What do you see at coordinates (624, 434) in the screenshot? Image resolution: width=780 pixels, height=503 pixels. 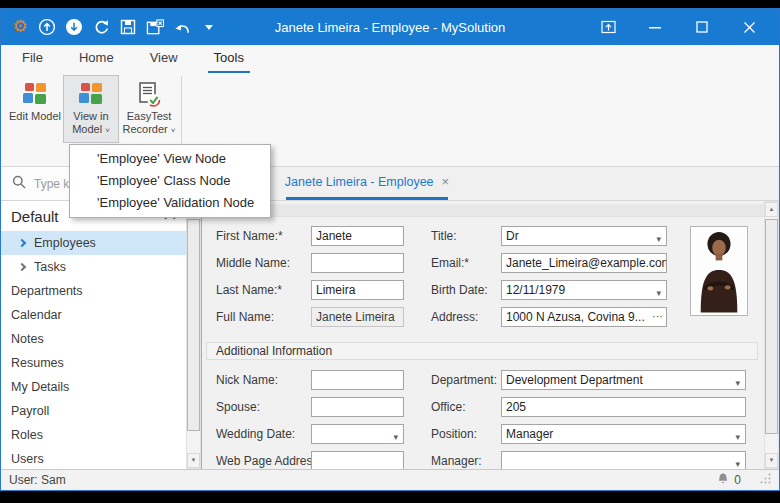 I see `position-combo: Manager` at bounding box center [624, 434].